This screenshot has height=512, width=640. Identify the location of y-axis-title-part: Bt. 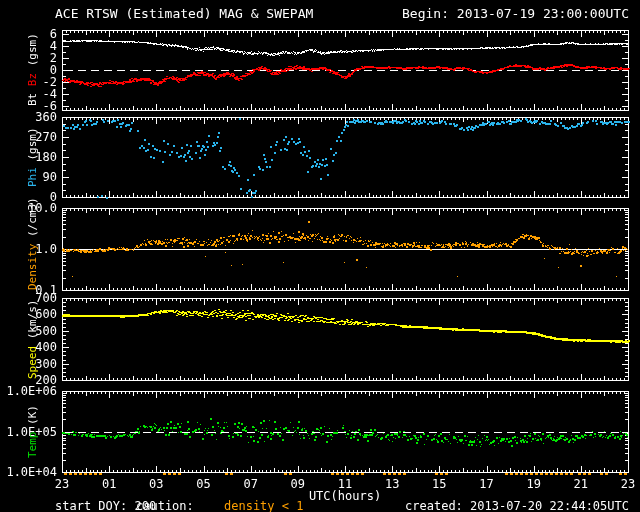
(32, 100).